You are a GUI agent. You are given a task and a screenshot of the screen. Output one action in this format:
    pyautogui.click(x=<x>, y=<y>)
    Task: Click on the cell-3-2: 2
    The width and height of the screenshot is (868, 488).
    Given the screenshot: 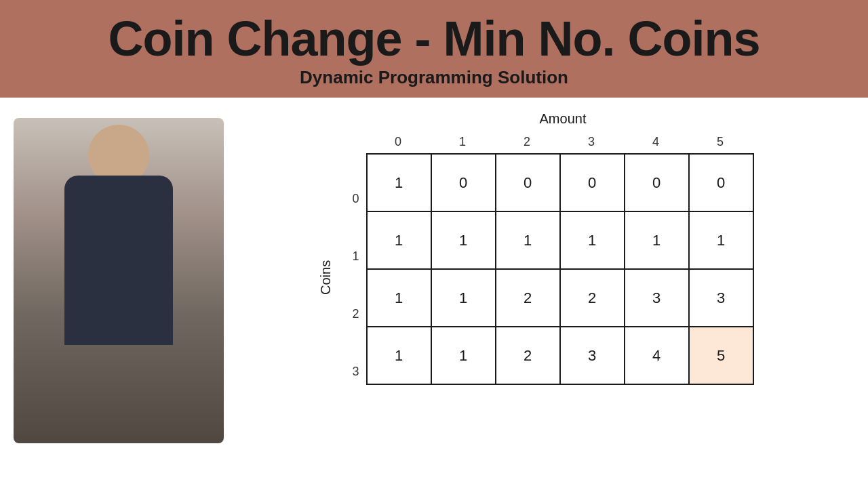 What is the action you would take?
    pyautogui.click(x=528, y=355)
    